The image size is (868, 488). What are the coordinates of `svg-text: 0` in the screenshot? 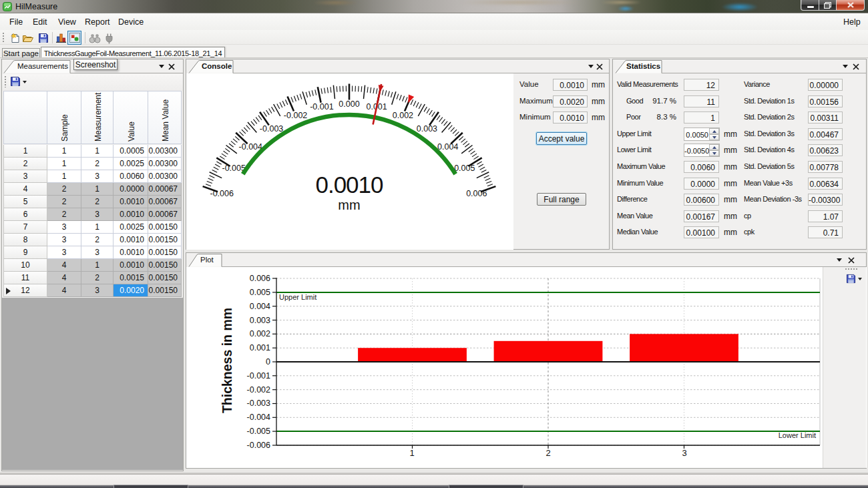 It's located at (268, 362).